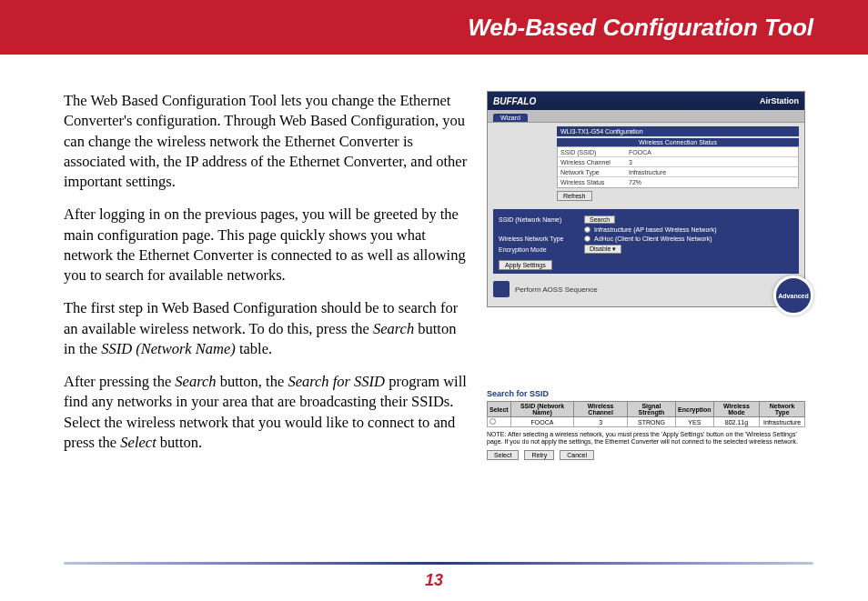 Image resolution: width=868 pixels, height=601 pixels. What do you see at coordinates (678, 142) in the screenshot?
I see `status-header: Wireless Connection Status` at bounding box center [678, 142].